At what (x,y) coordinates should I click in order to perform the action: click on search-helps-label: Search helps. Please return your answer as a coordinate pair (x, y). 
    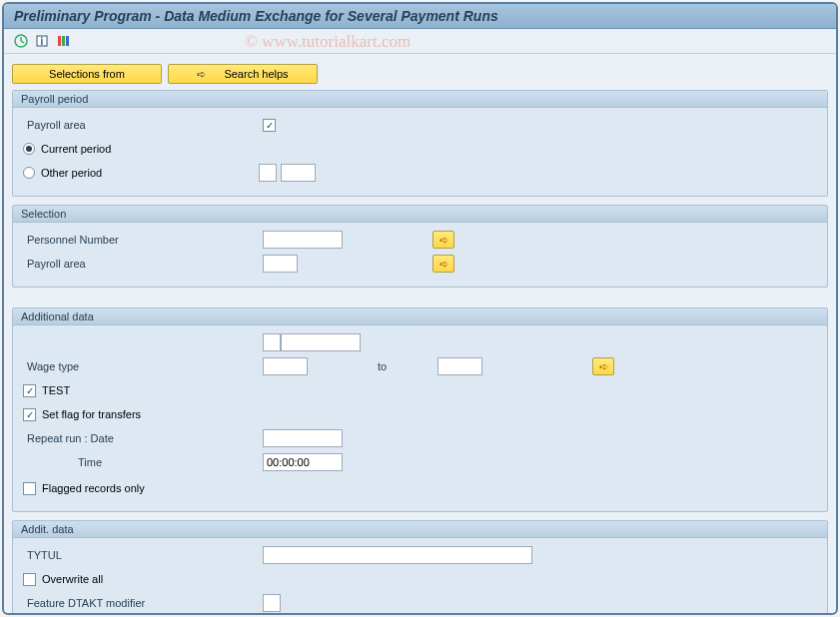
    Looking at the image, I should click on (256, 74).